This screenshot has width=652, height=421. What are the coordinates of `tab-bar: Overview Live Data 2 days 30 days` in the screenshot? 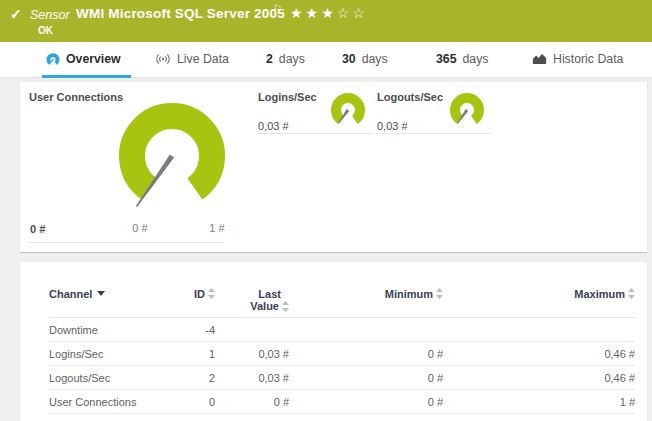 It's located at (326, 60).